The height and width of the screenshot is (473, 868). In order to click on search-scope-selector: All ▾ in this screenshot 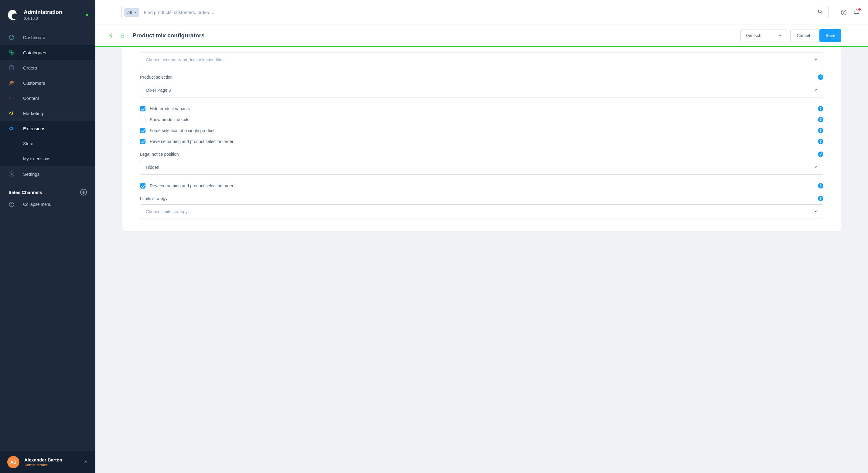, I will do `click(132, 12)`.